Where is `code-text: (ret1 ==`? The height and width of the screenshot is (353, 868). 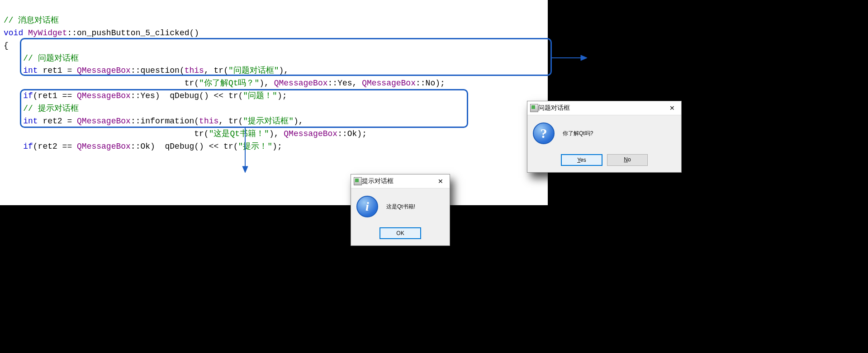 code-text: (ret1 == is located at coordinates (55, 96).